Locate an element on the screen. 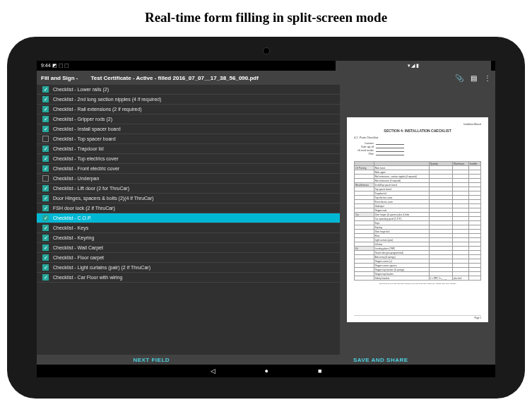  app-bar: Fill and Sign - Test Certificate - Activ… is located at coordinates (266, 78).